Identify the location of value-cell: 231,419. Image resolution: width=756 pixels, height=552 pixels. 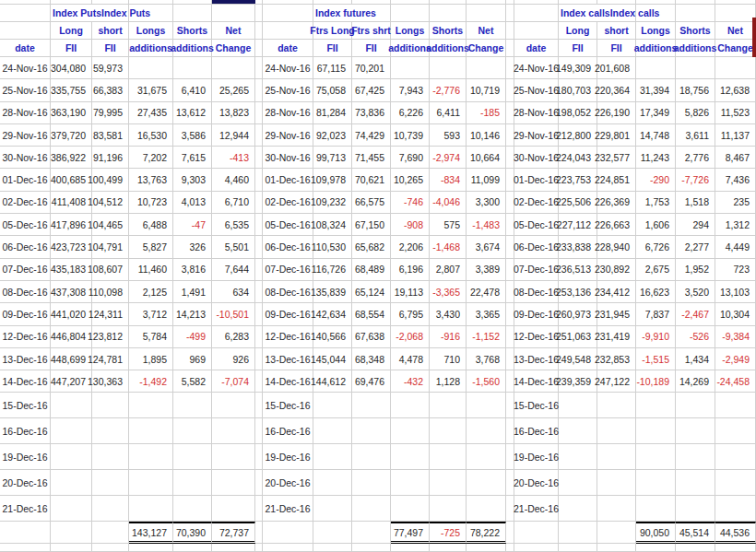
(617, 337).